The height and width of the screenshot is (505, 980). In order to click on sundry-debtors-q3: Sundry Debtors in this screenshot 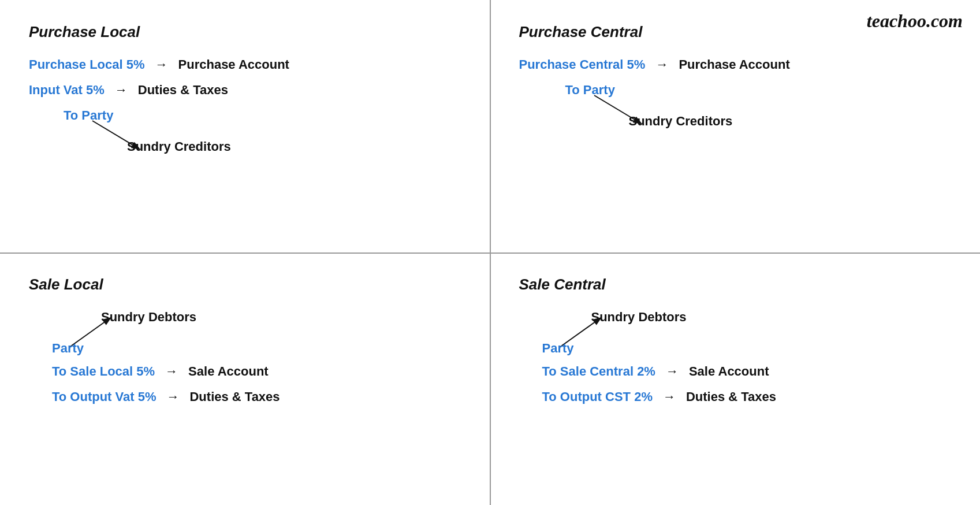, I will do `click(149, 317)`.